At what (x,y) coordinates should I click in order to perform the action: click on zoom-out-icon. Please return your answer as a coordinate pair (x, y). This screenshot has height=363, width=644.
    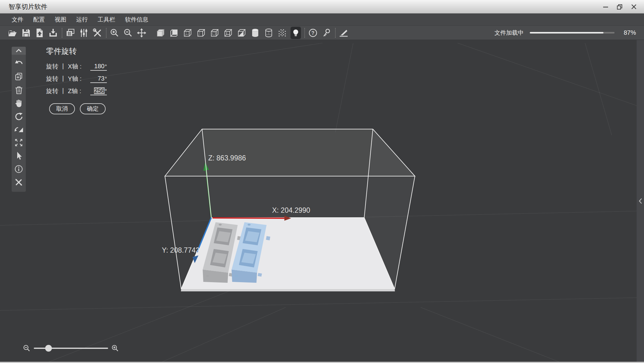
    Looking at the image, I should click on (128, 33).